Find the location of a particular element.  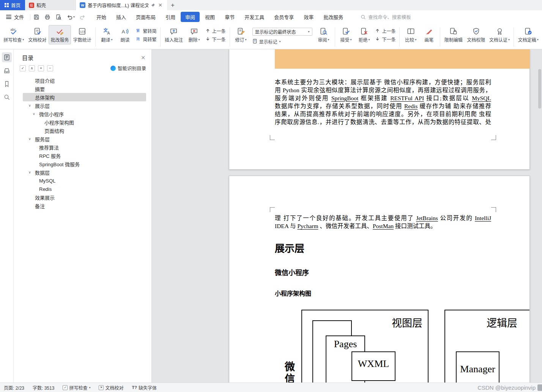

toc-item-5: 小程序架构图 is located at coordinates (84, 122).